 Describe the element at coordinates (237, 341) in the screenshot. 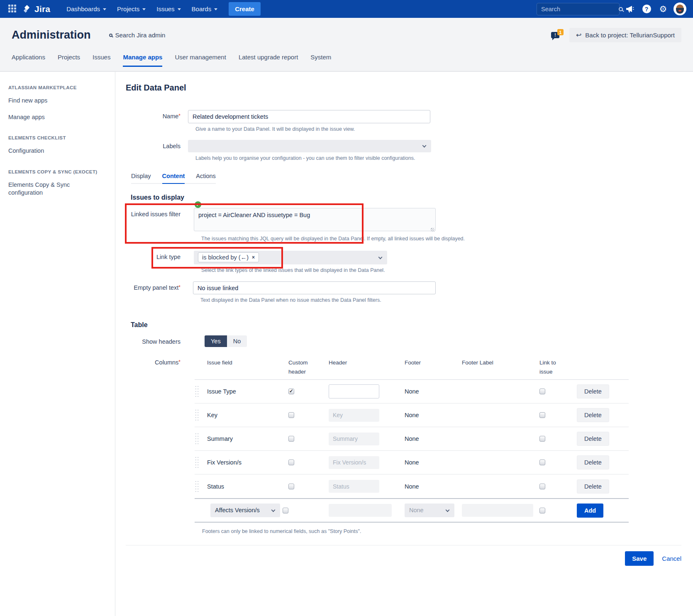

I see `show-headers-no: No` at that location.